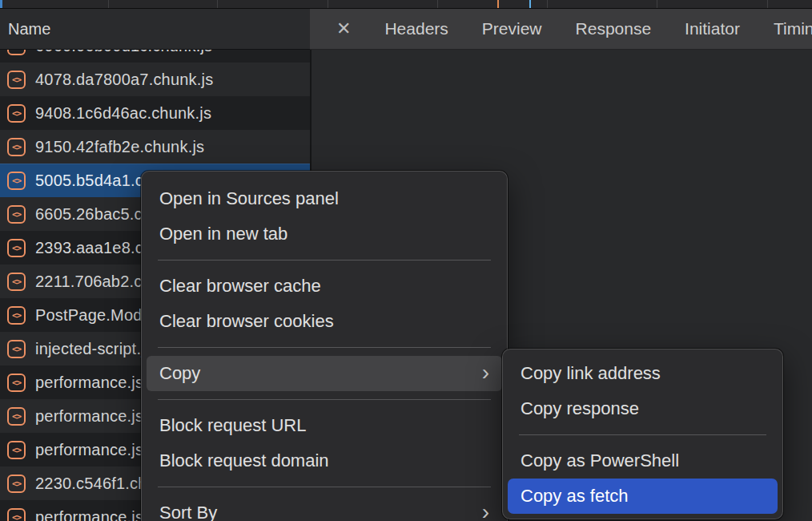 The image size is (812, 521). Describe the element at coordinates (713, 29) in the screenshot. I see `tab-initiator: Initiator` at that location.